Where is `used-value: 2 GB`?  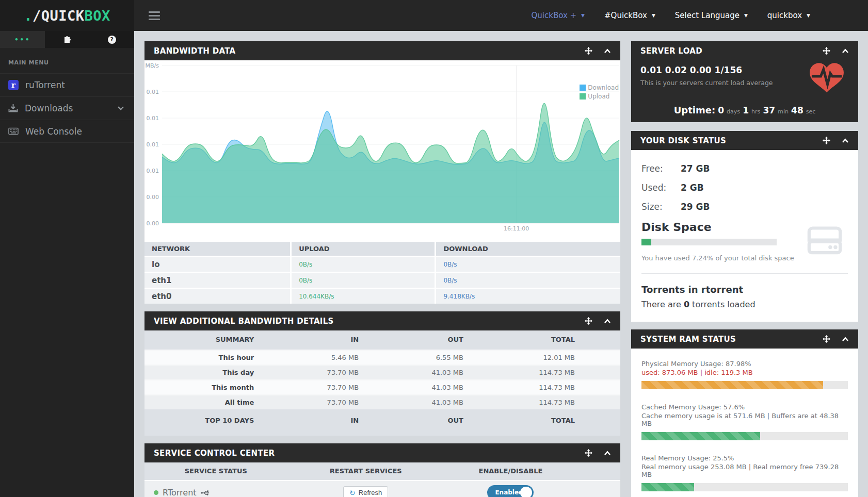
used-value: 2 GB is located at coordinates (693, 188).